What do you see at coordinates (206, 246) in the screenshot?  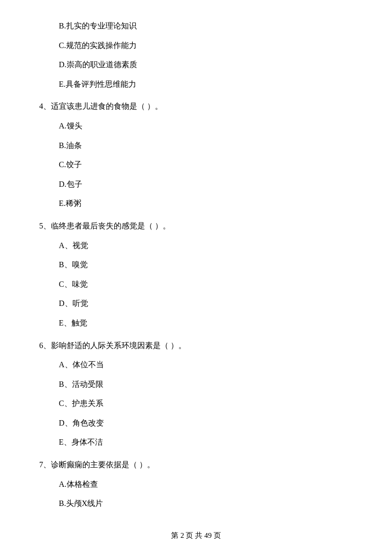 I see `list-item: A、视觉` at bounding box center [206, 246].